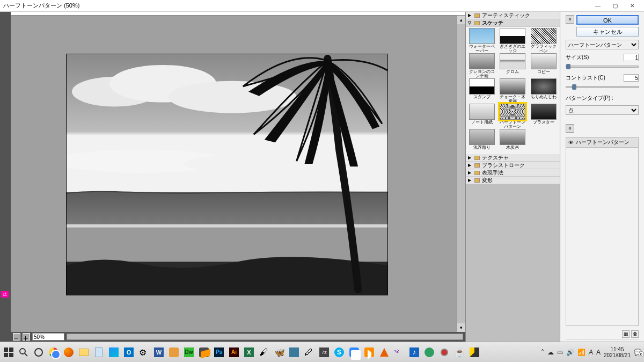 The height and width of the screenshot is (362, 644). Describe the element at coordinates (513, 116) in the screenshot. I see `thumb-halftone-pattern: ハーフトーンパターン` at that location.